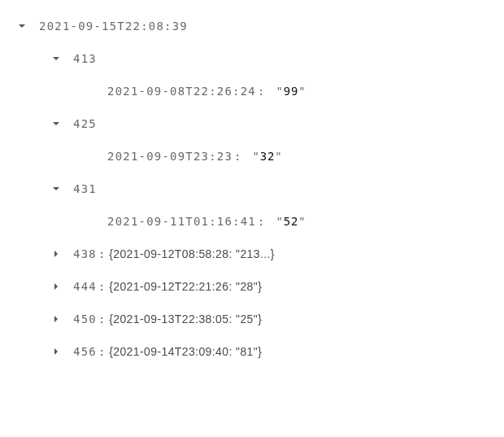  What do you see at coordinates (252, 221) in the screenshot?
I see `tree-leaf-431: 2021-09-11T01:16:41 : " 52 "` at bounding box center [252, 221].